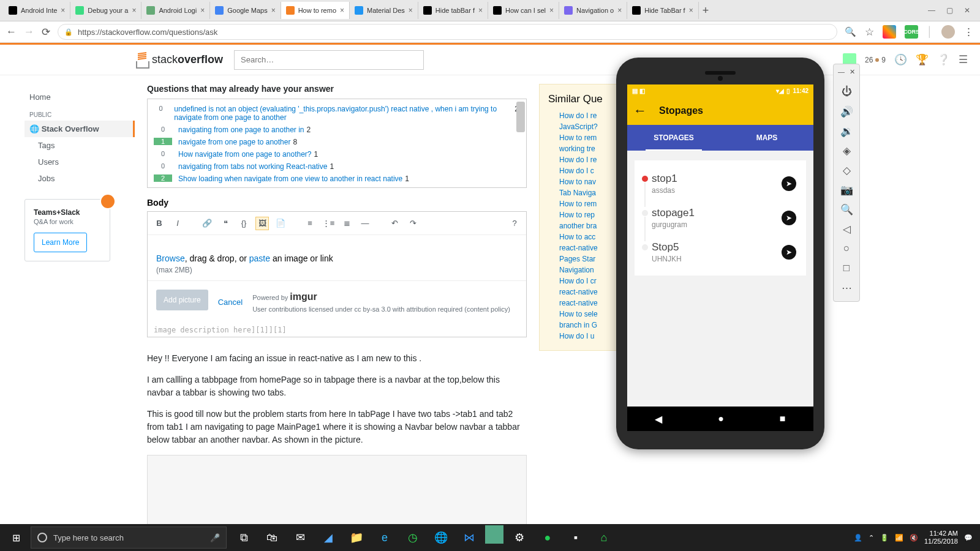  I want to click on app-icon-3: ●, so click(548, 538).